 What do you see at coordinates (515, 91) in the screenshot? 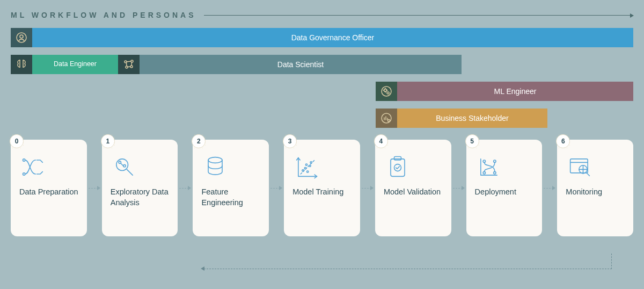
I see `persona-bar-mle: ML Engineer` at bounding box center [515, 91].